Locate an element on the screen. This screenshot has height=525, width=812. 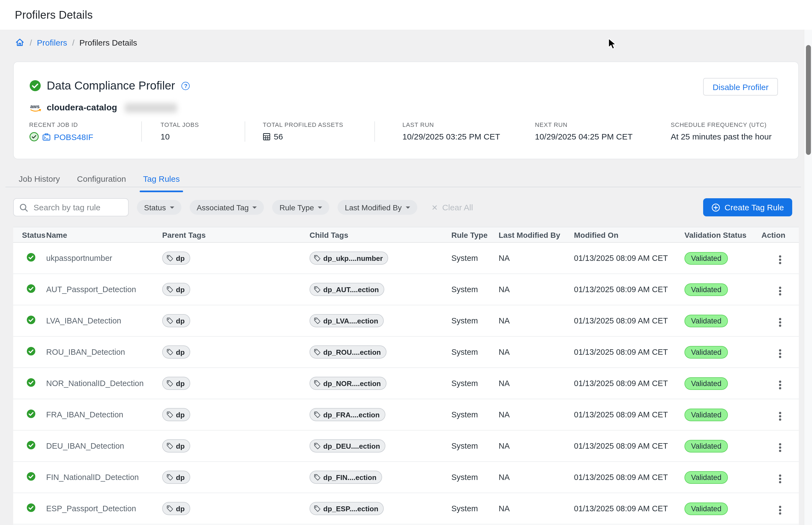
rule-name: ukpassportnumber is located at coordinates (104, 258).